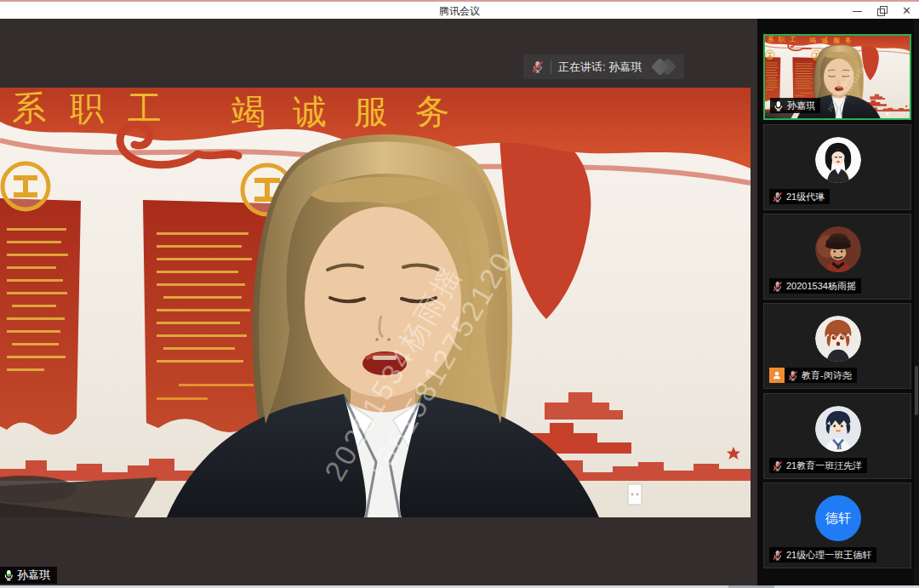  I want to click on participant-tile-sunjiaqi: 孙嘉琪, so click(837, 77).